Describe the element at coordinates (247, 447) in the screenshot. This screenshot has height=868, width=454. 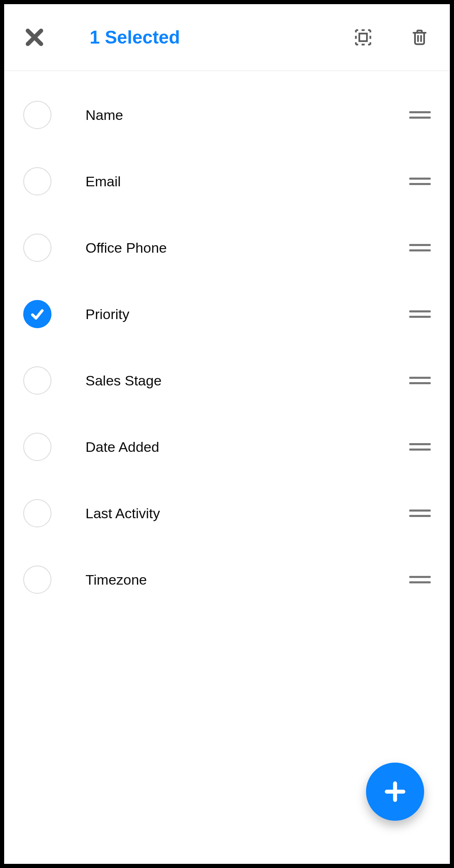
I see `row-label: Date Added` at that location.